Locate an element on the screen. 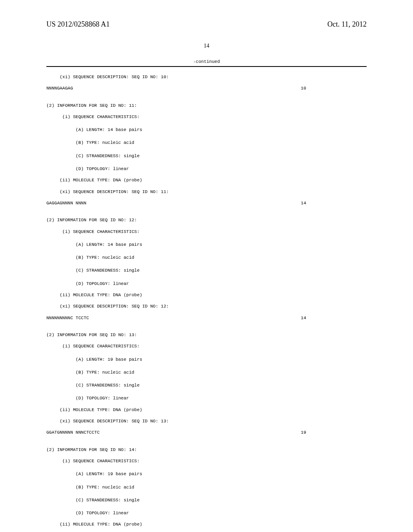 Image resolution: width=413 pixels, height=532 pixels. seq-info-header: (2) INFORMATION FOR SEQ ID NO: 12: is located at coordinates (206, 220).